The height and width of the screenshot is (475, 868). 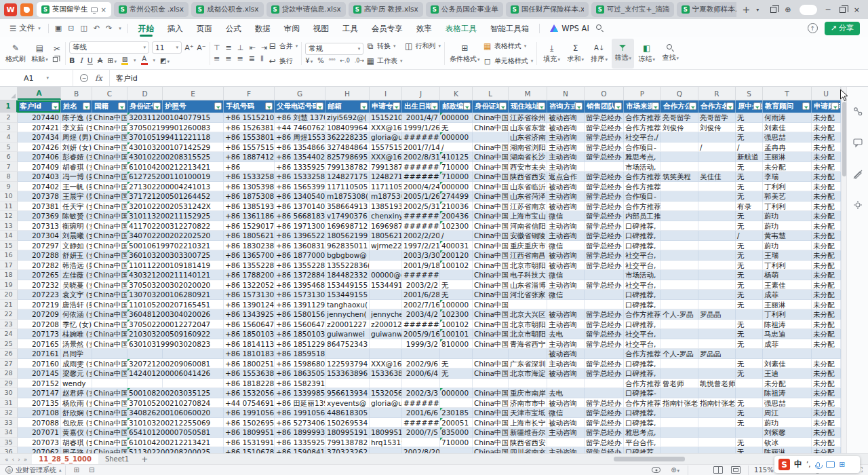 I want to click on cell-S8: 无, so click(x=749, y=176).